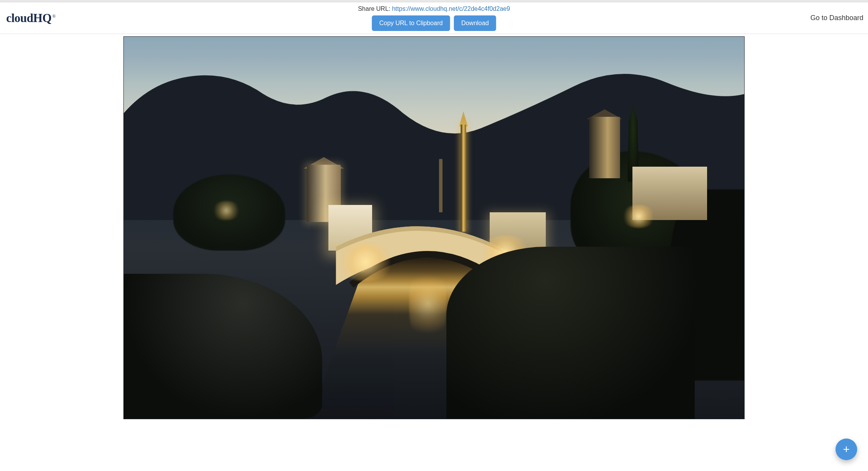  I want to click on brand-logo: cloudHQ®, so click(33, 18).